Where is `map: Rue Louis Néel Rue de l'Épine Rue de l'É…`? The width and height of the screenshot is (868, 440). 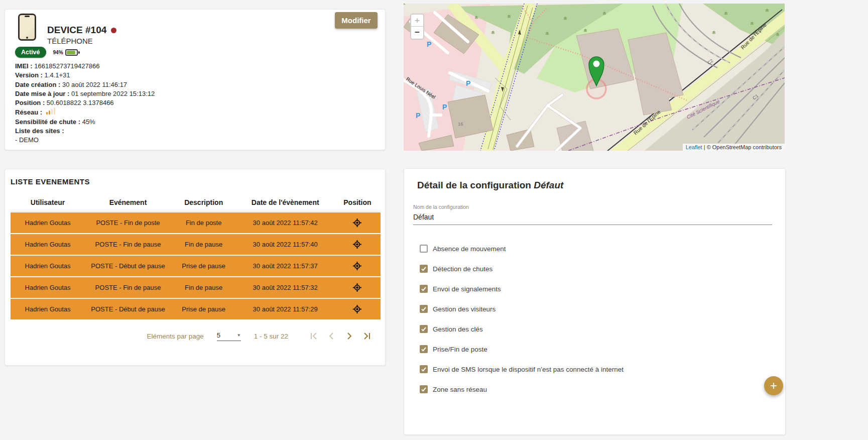
map: Rue Louis Néel Rue de l'Épine Rue de l'É… is located at coordinates (594, 77).